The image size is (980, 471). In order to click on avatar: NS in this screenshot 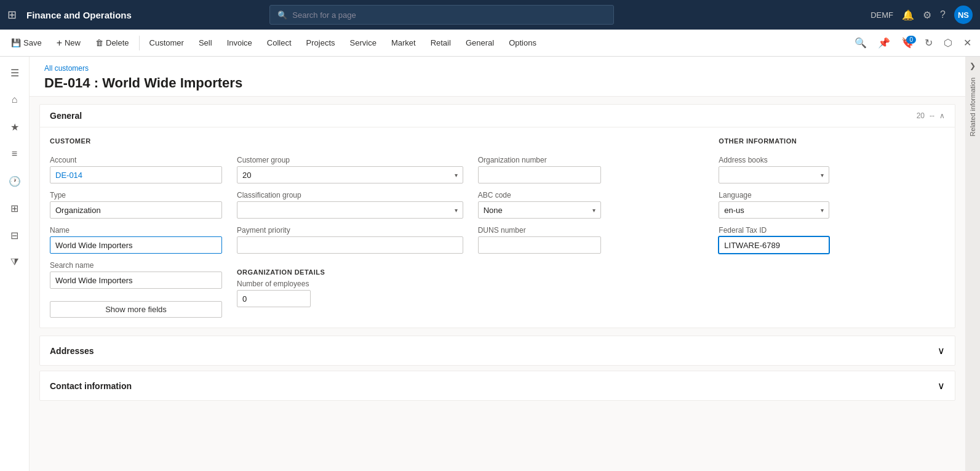, I will do `click(963, 15)`.